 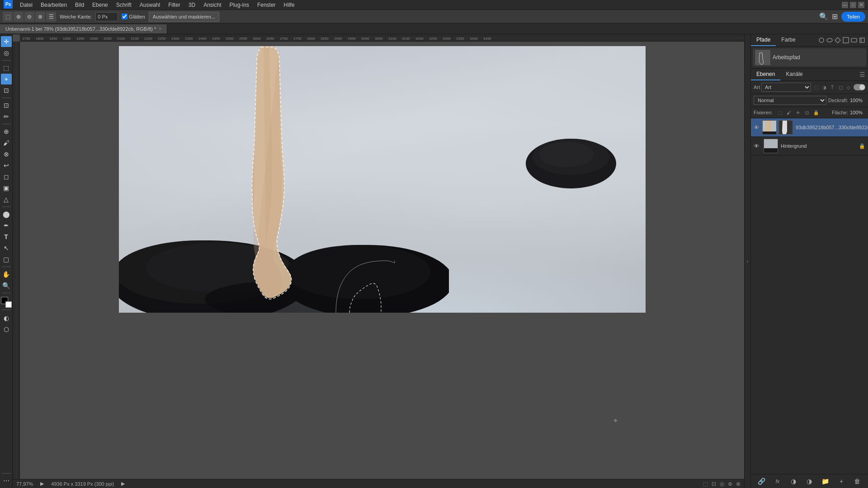 What do you see at coordinates (862, 40) in the screenshot?
I see `path-icon6` at bounding box center [862, 40].